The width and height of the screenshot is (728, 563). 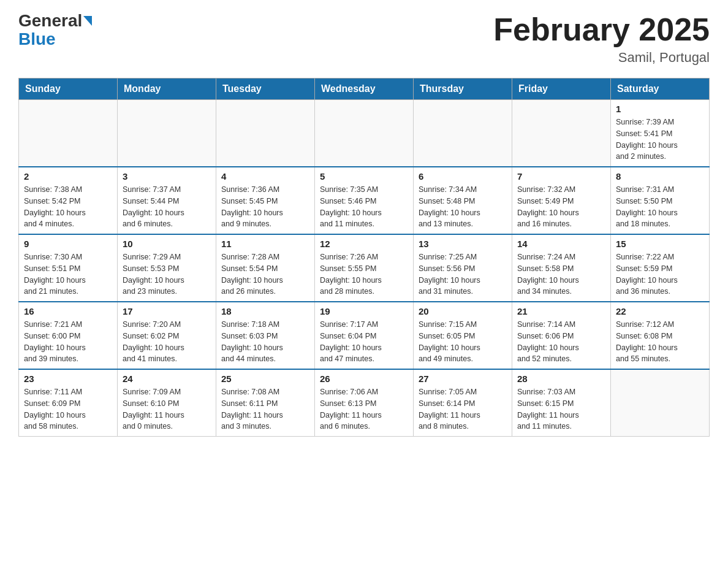 I want to click on day-number: 27, so click(x=463, y=379).